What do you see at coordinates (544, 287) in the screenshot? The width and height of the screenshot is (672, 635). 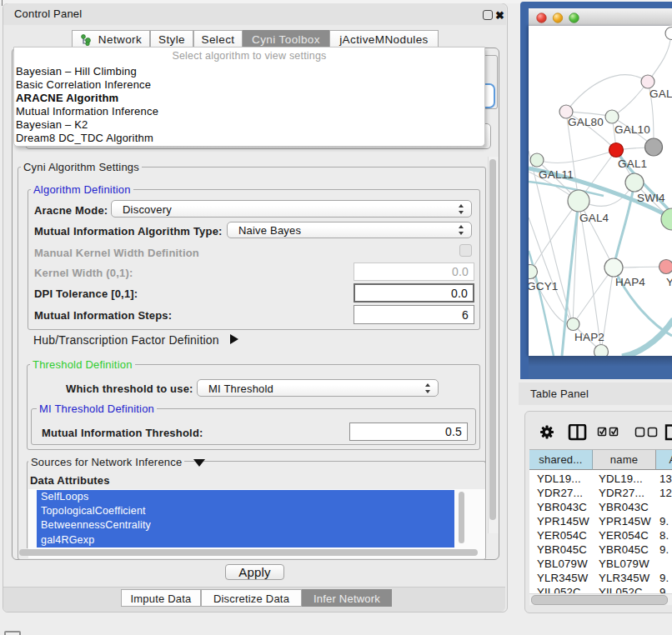 I see `svg-text: GCY1` at bounding box center [544, 287].